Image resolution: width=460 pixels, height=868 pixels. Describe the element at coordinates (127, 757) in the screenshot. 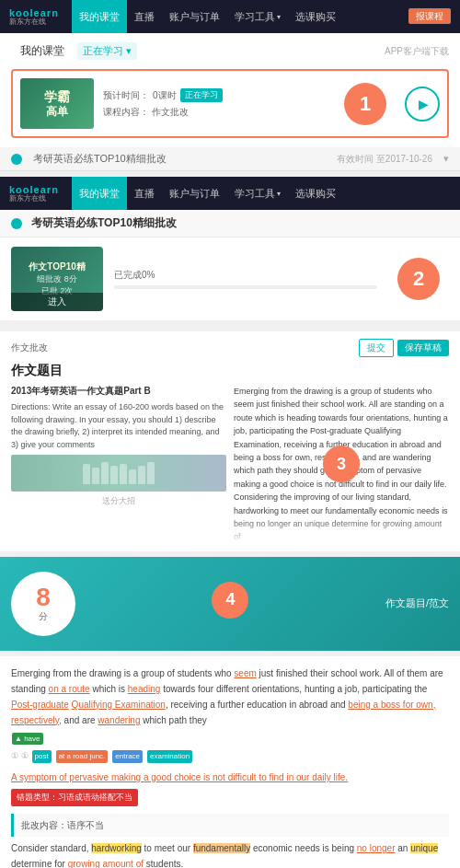

I see `tag-entrace: entrace` at that location.